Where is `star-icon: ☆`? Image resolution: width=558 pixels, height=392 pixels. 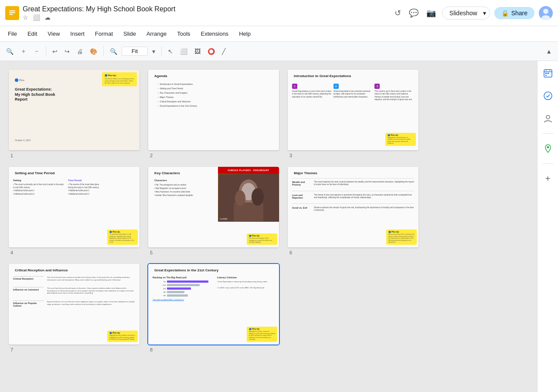
star-icon: ☆ is located at coordinates (25, 17).